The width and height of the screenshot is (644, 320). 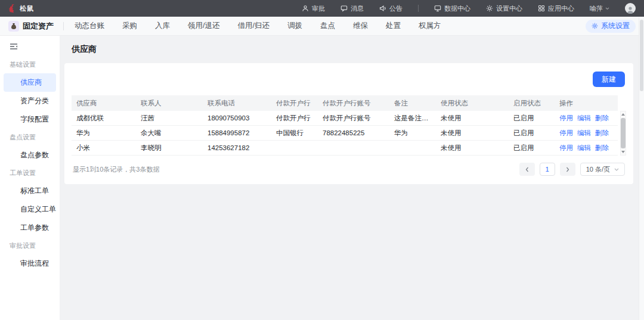 What do you see at coordinates (354, 104) in the screenshot?
I see `column-header: 付款开户行账号` at bounding box center [354, 104].